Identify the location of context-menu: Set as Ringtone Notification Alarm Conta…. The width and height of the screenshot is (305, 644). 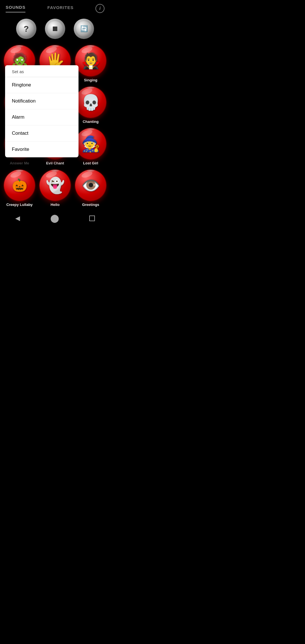
(42, 111).